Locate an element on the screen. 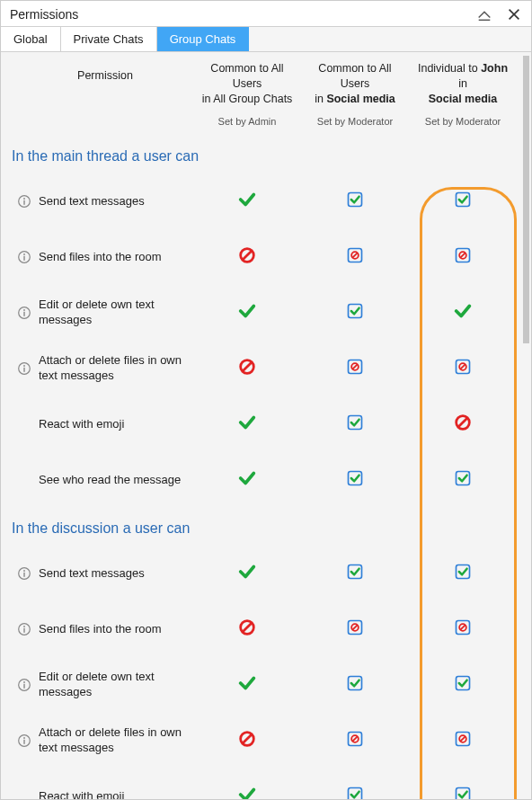 This screenshot has height=800, width=532. header-individual: Individual to John in Social media is located at coordinates (463, 84).